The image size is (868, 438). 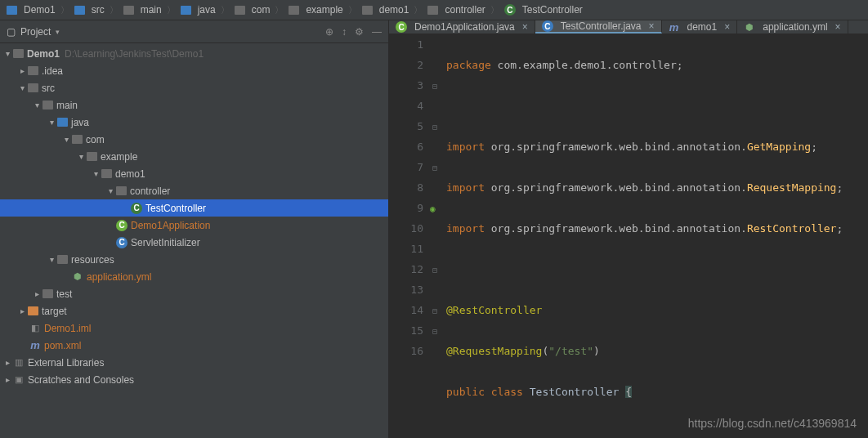 What do you see at coordinates (195, 328) in the screenshot?
I see `tree-row: ◧Demo1.iml` at bounding box center [195, 328].